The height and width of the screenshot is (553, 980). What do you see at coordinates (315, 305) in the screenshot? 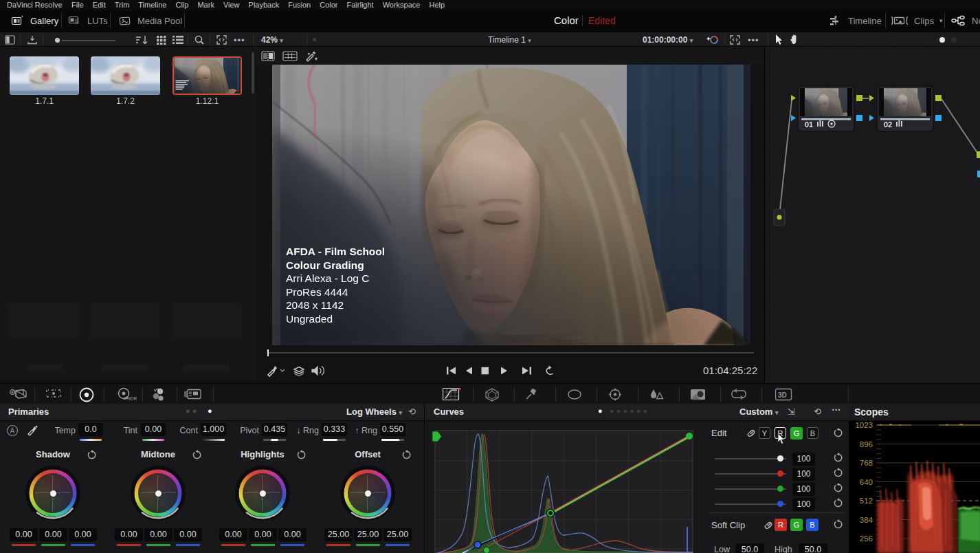
I see `svg-text: 2048 x 1142` at bounding box center [315, 305].